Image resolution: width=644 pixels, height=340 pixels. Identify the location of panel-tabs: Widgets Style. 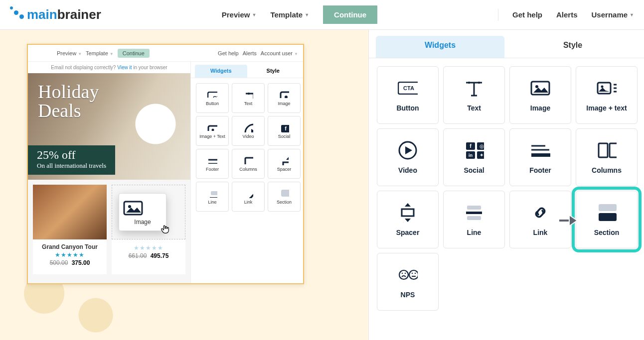
(506, 44).